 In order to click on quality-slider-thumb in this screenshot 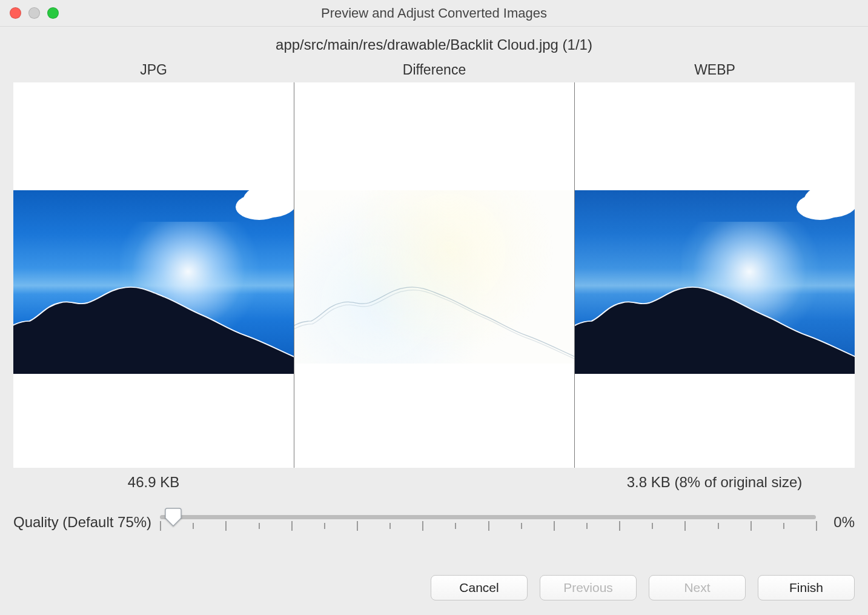, I will do `click(173, 517)`.